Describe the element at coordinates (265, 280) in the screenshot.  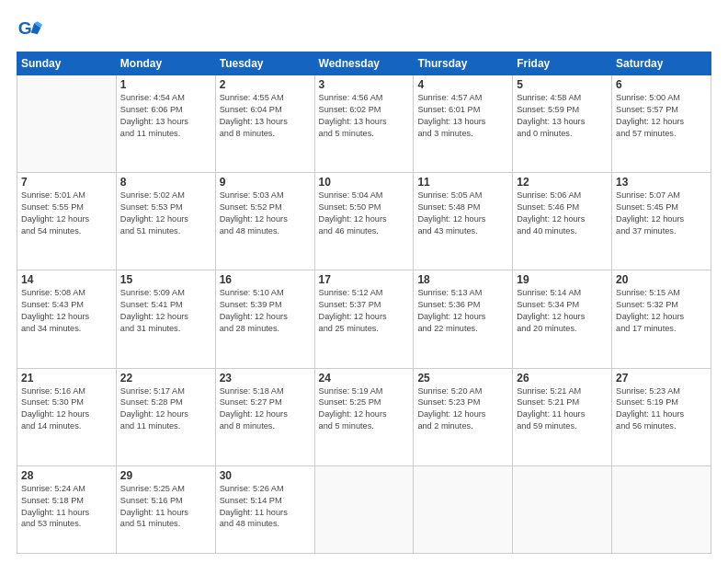
I see `day-number: 16` at that location.